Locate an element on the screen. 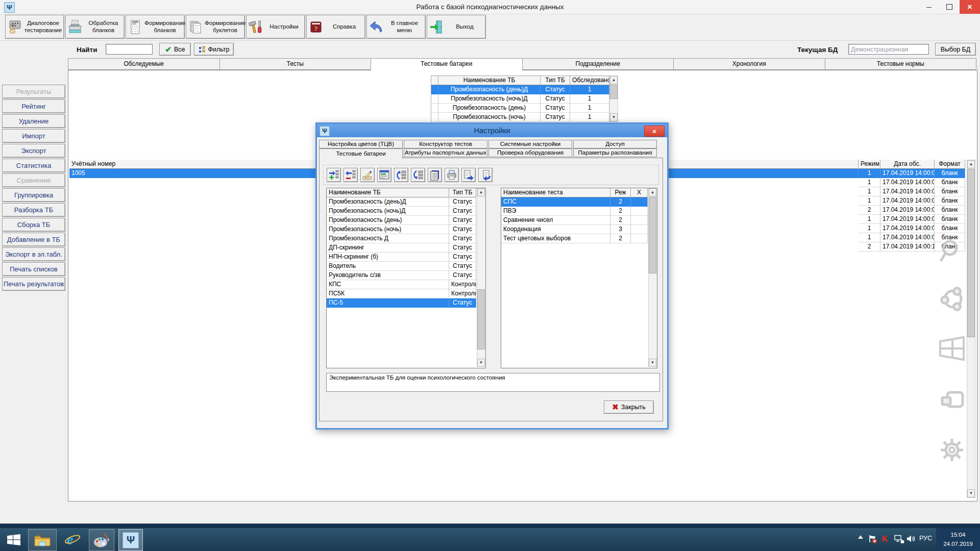 The width and height of the screenshot is (980, 551). internet-explorer-button: e is located at coordinates (72, 540).